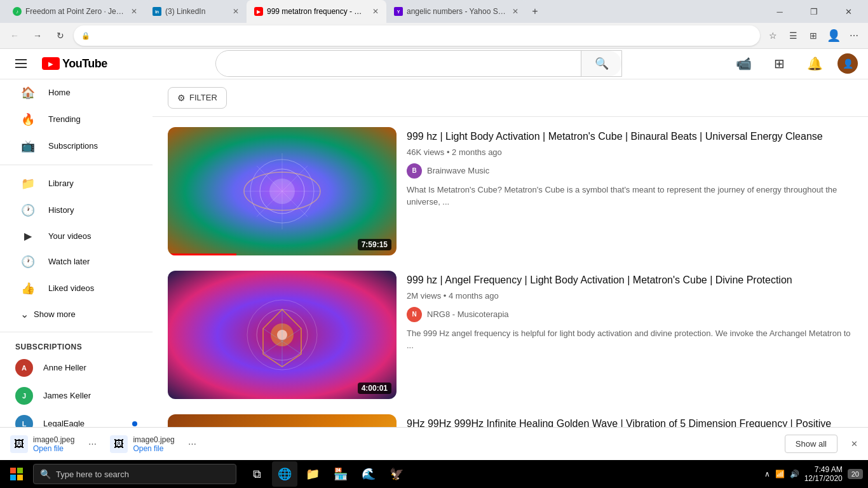 The height and width of the screenshot is (488, 868). I want to click on close-button: ✕, so click(848, 11).